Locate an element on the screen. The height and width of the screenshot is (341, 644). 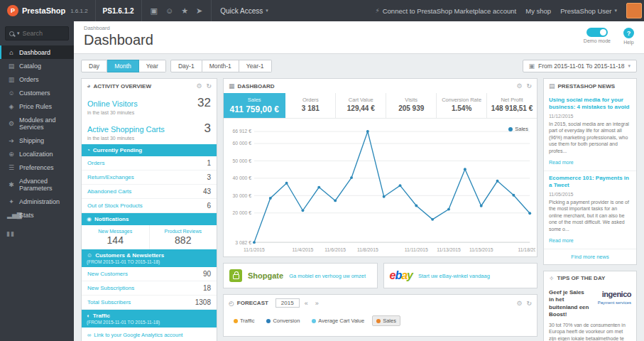
sidebar-item-label: Preferences is located at coordinates (37, 168).